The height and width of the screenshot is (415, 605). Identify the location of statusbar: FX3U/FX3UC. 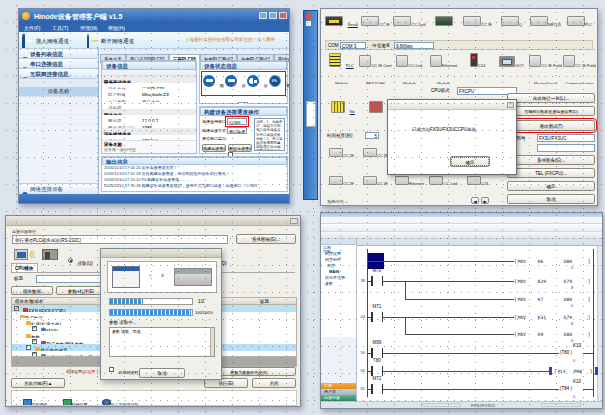
(462, 404).